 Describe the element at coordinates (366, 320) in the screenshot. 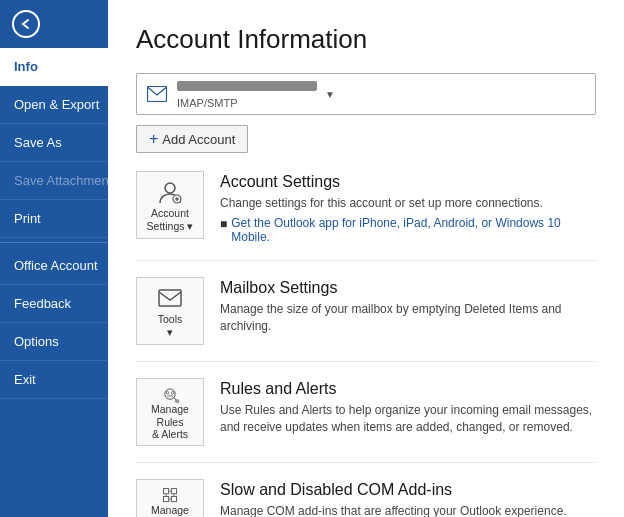

I see `mailbox-settings-section: Tools▾ Mailbox Settings Manage the size …` at that location.